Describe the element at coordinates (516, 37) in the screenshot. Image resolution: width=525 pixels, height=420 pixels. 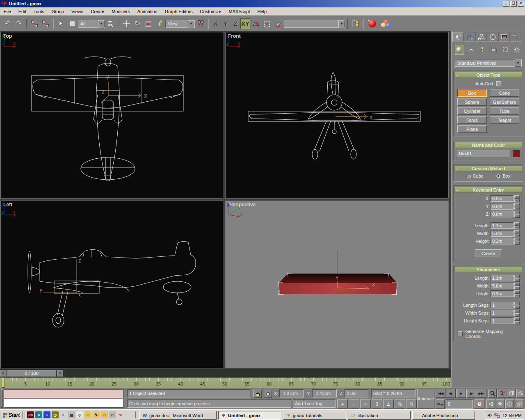
I see `tab-utilities` at that location.